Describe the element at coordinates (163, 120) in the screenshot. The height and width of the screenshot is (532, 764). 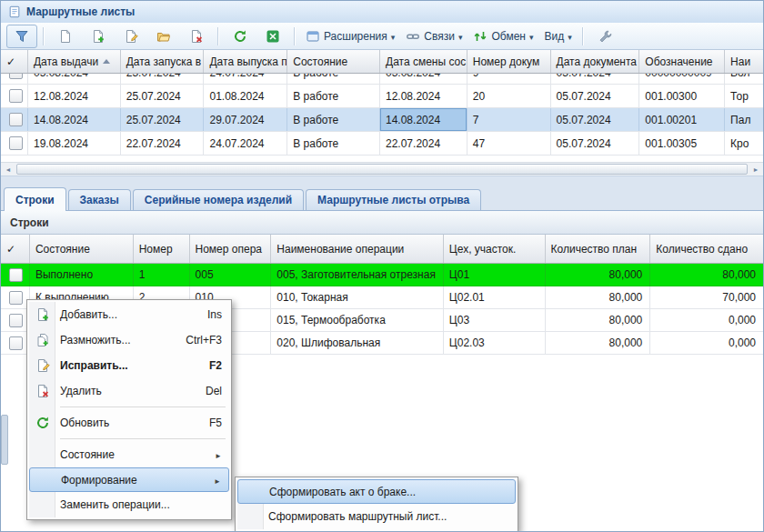
I see `table-cell: 25.07.2024` at that location.